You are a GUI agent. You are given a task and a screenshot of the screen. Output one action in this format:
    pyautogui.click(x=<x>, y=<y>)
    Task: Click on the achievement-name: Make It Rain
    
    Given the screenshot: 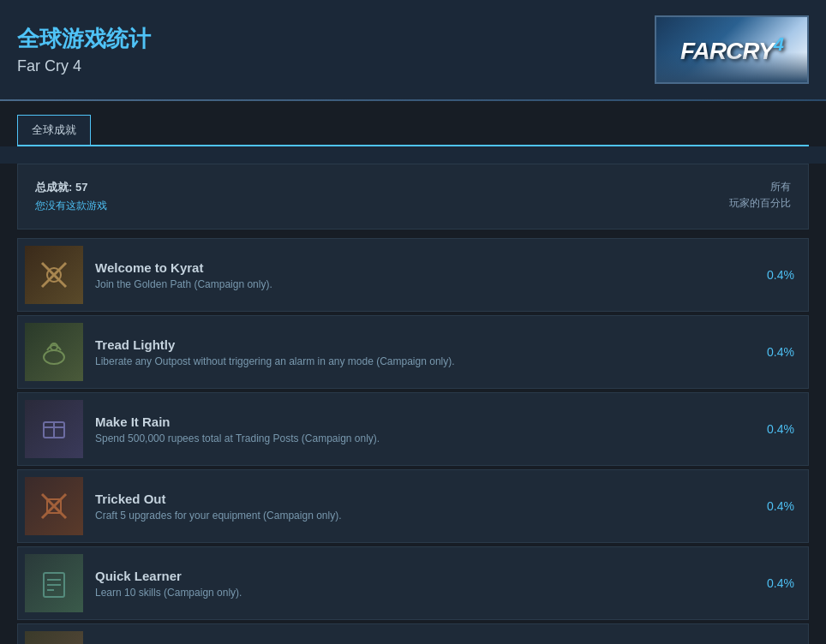 What is the action you would take?
    pyautogui.click(x=419, y=421)
    